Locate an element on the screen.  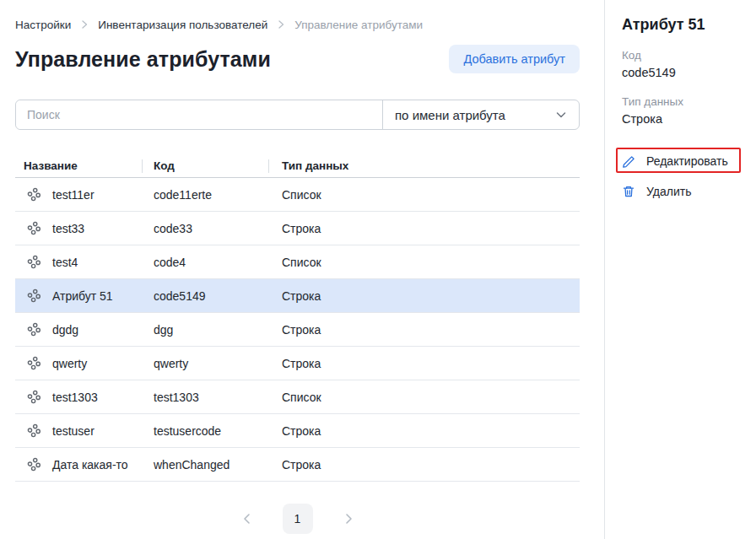
attribute-code: test1303 is located at coordinates (205, 397).